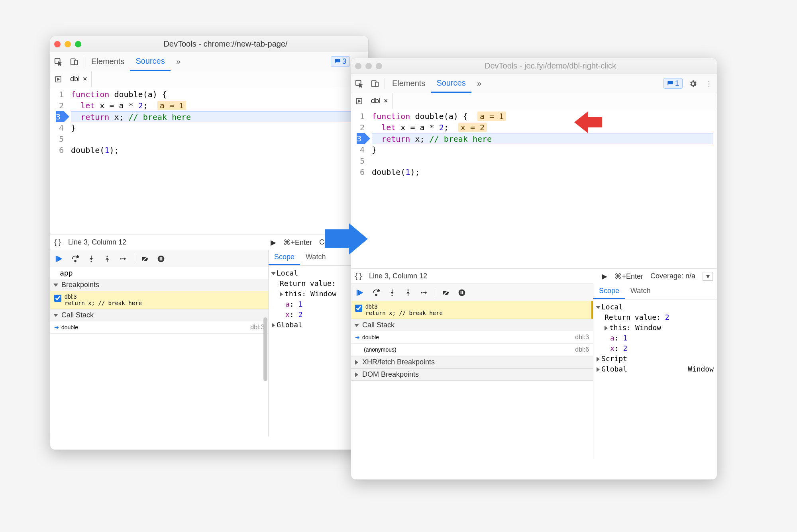 This screenshot has height=532, width=797. I want to click on traffic-lights, so click(68, 44).